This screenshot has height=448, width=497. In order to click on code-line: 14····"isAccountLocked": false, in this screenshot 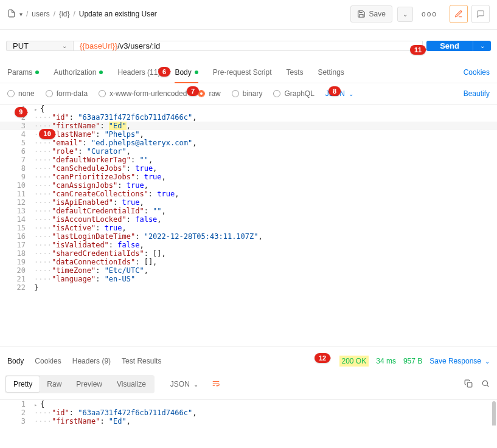, I will do `click(248, 219)`.